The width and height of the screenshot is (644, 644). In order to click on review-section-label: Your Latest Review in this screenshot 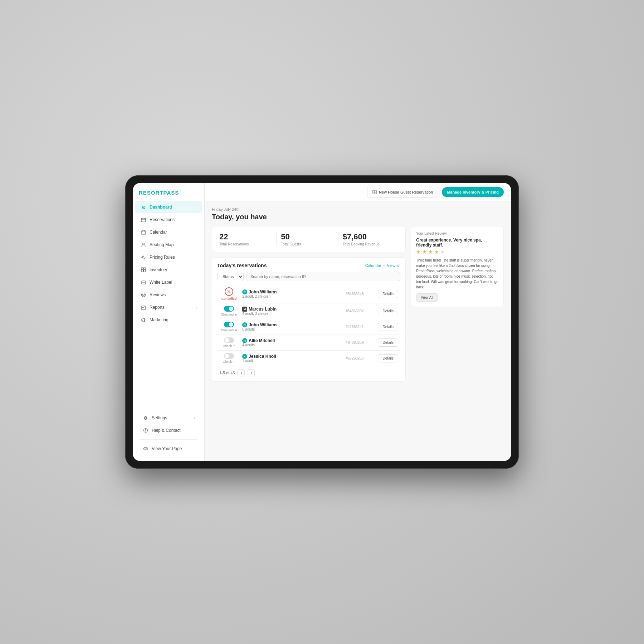, I will do `click(457, 233)`.